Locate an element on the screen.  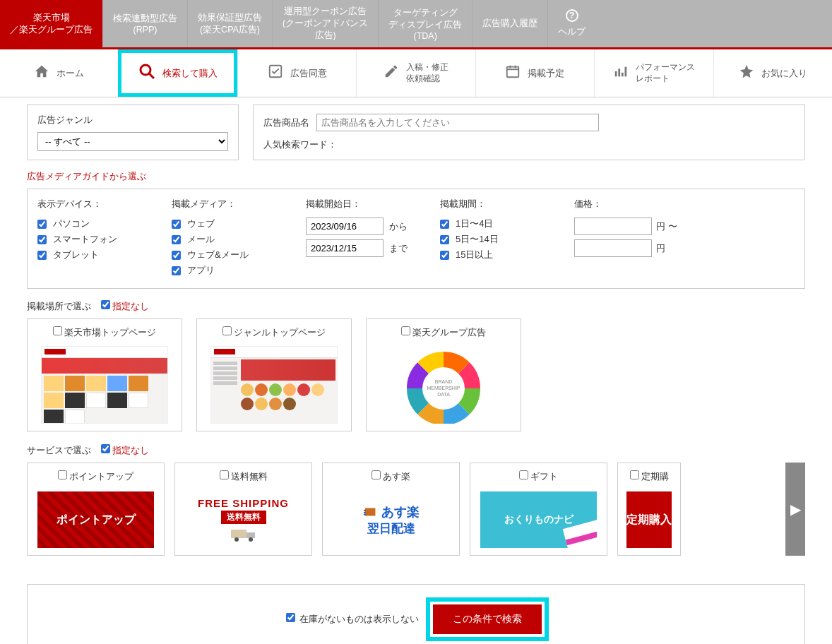
asuraku-banner: あす楽 翌日配達 is located at coordinates (391, 520).